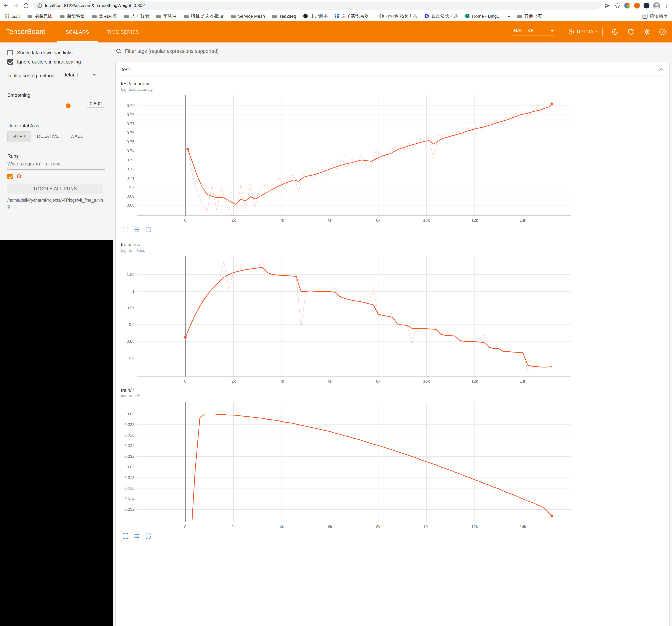 Image resolution: width=672 pixels, height=626 pixels. What do you see at coordinates (529, 16) in the screenshot?
I see `bookmark-item: 其他书签` at bounding box center [529, 16].